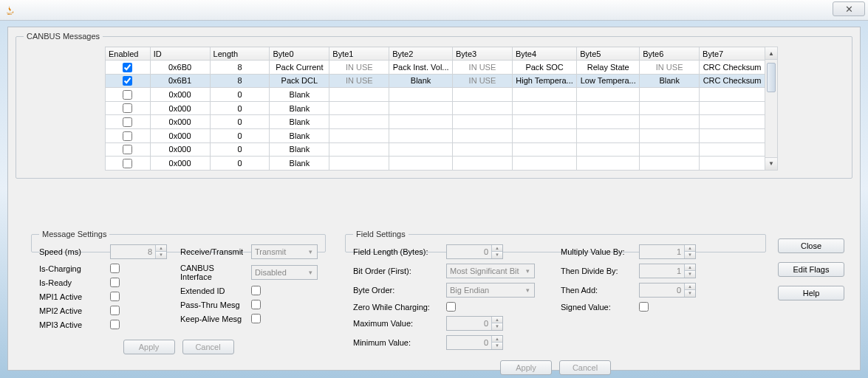 The image size is (868, 378). I want to click on min-value-spinner: ▲▼, so click(474, 343).